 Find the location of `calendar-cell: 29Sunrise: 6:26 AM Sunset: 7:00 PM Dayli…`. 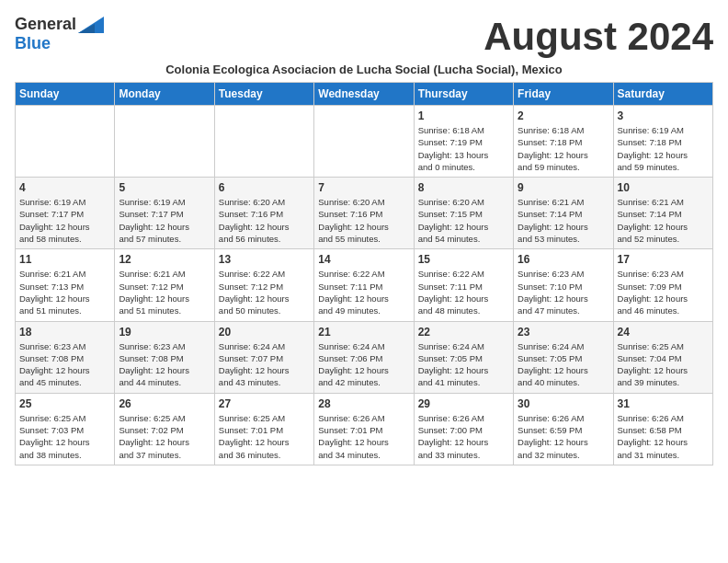

calendar-cell: 29Sunrise: 6:26 AM Sunset: 7:00 PM Dayli… is located at coordinates (463, 429).